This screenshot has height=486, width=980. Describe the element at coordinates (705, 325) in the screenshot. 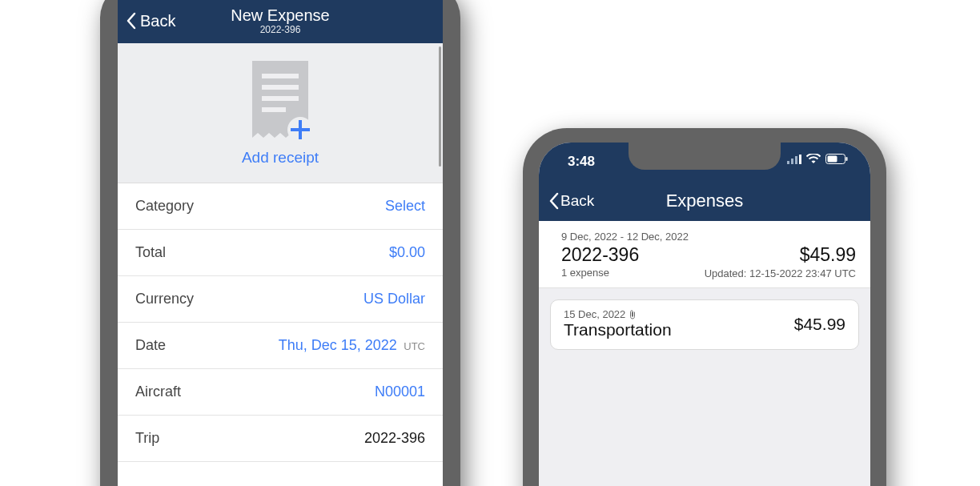

I see `expense-item: 15 Dec, 2022 Transportation $45.99` at that location.